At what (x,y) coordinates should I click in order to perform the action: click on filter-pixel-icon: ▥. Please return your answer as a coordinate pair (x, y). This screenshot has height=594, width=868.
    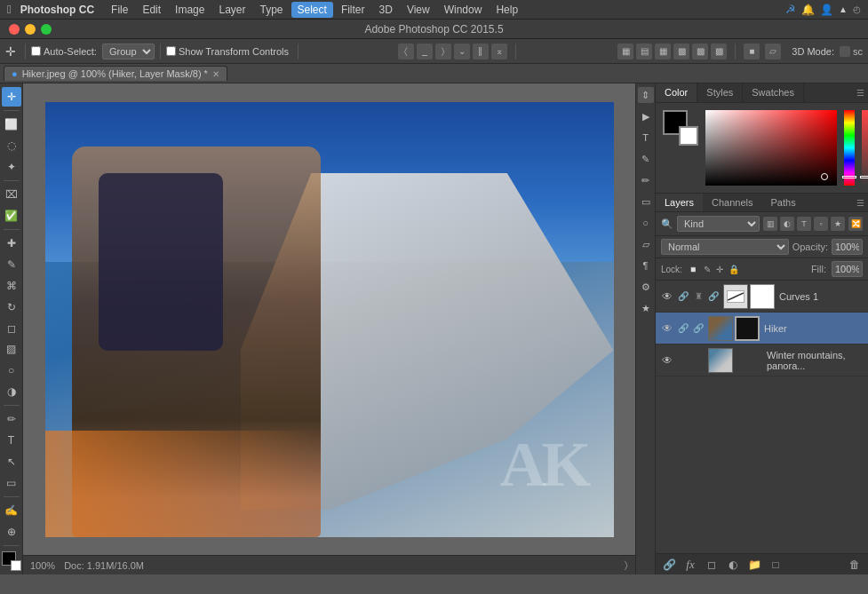
    Looking at the image, I should click on (770, 224).